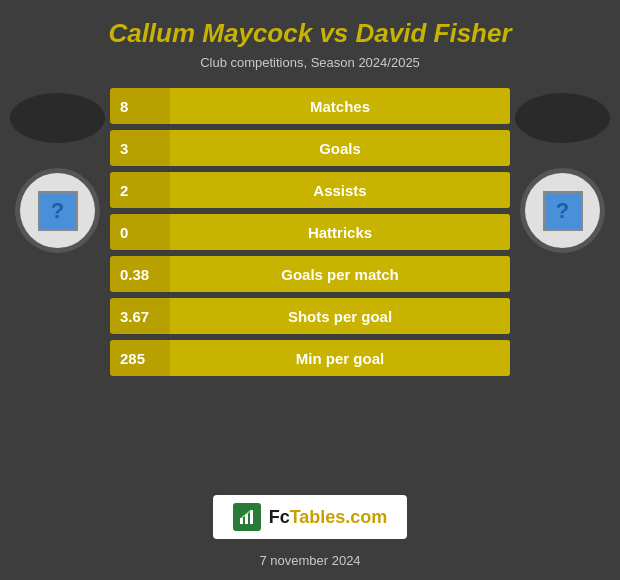 This screenshot has width=620, height=580. What do you see at coordinates (310, 274) in the screenshot?
I see `stat-row: 0.38Goals per match` at bounding box center [310, 274].